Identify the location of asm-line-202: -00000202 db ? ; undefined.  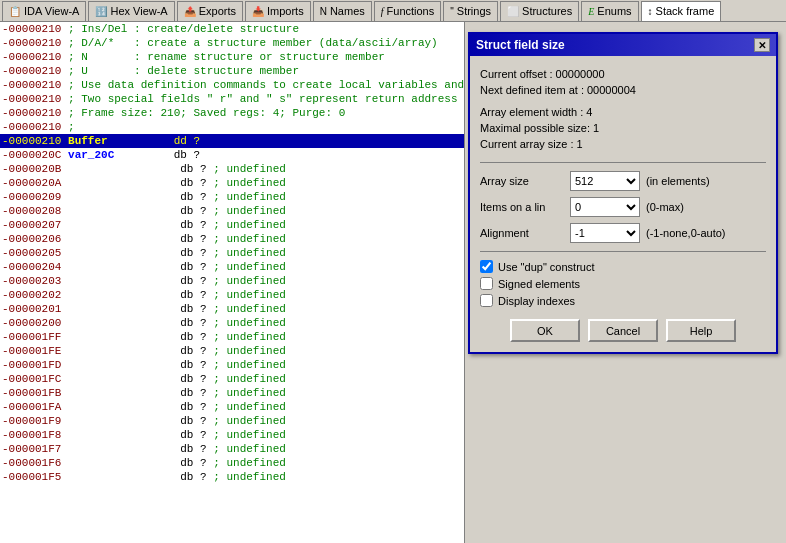
(232, 295).